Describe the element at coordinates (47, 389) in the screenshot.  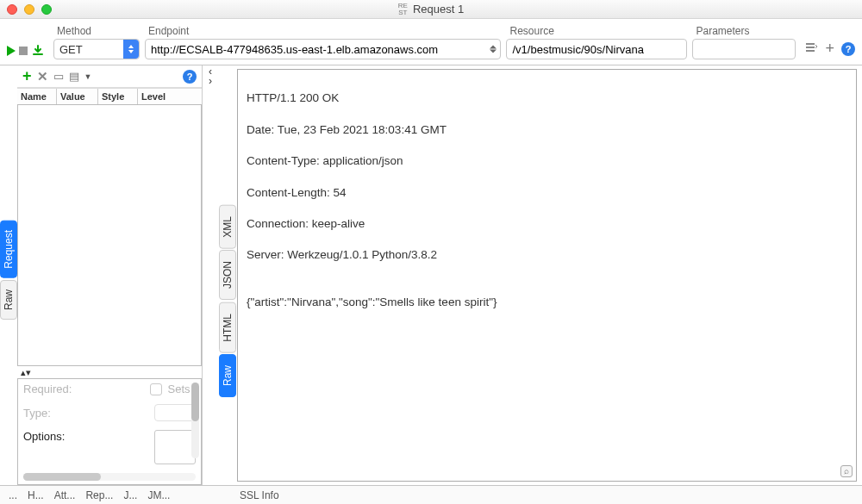
I see `required-label: Required:` at that location.